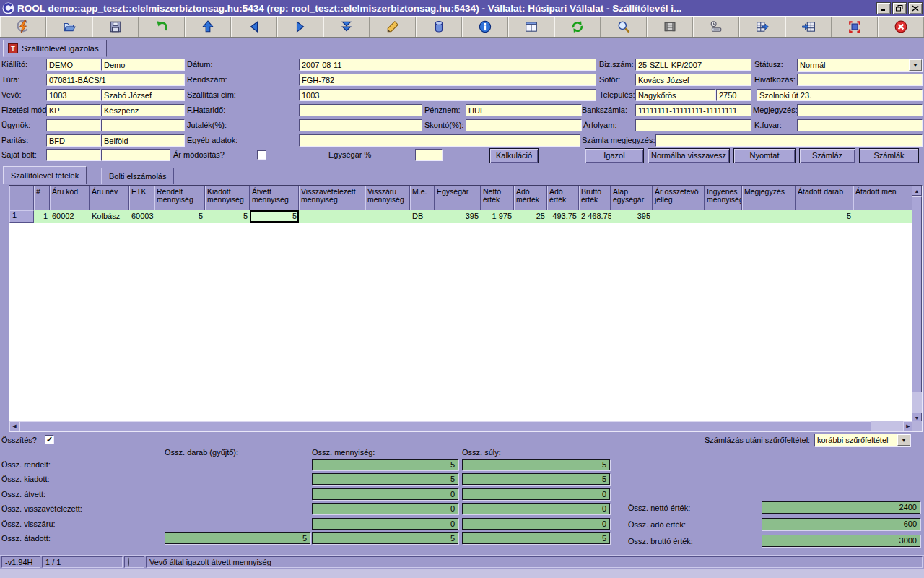 The width and height of the screenshot is (924, 578). Describe the element at coordinates (180, 217) in the screenshot. I see `grid-cell-4: 5` at that location.